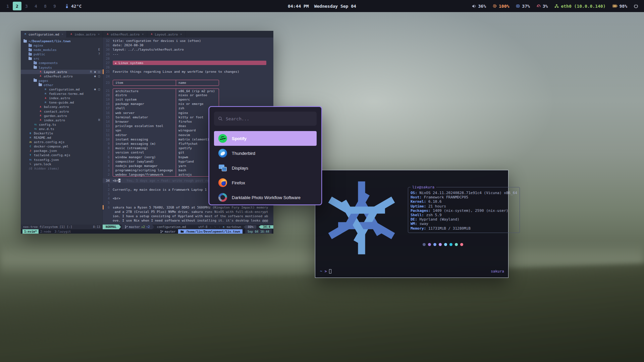 Image resolution: width=644 pixels, height=362 pixels. Describe the element at coordinates (8, 6) in the screenshot. I see `workspace-item: 1` at that location.